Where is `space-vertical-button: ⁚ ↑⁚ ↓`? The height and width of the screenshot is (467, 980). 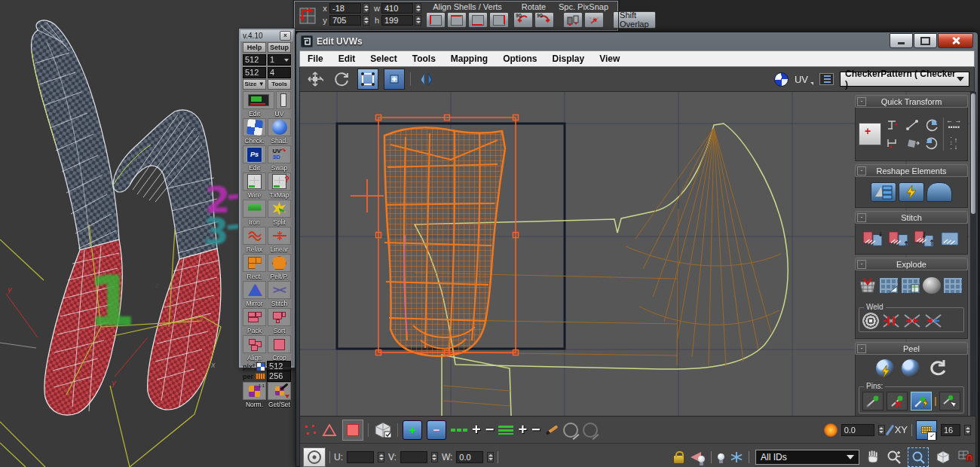 space-vertical-button: ⁚ ↑⁚ ↓ is located at coordinates (954, 144).